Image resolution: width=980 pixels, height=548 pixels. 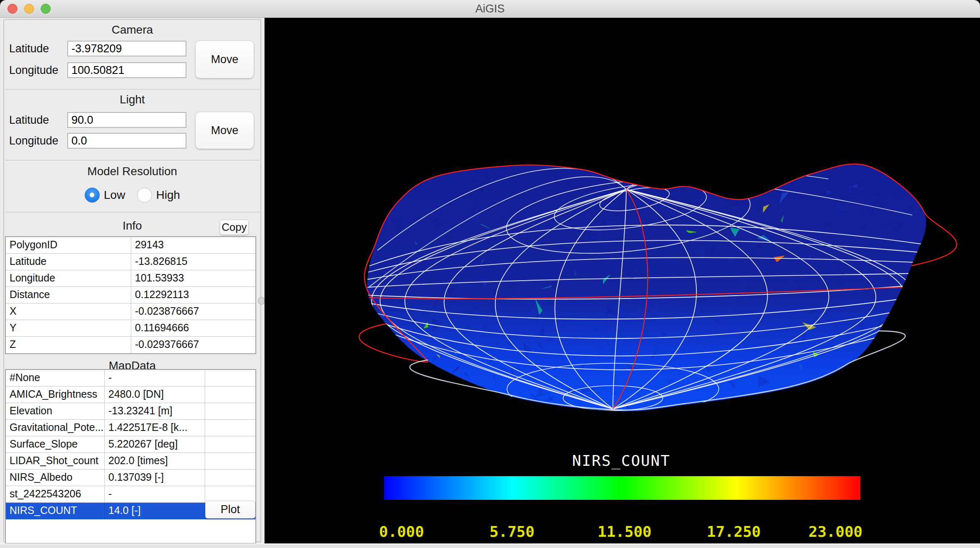 I want to click on info-table-row: Longitude 101.53933, so click(x=130, y=279).